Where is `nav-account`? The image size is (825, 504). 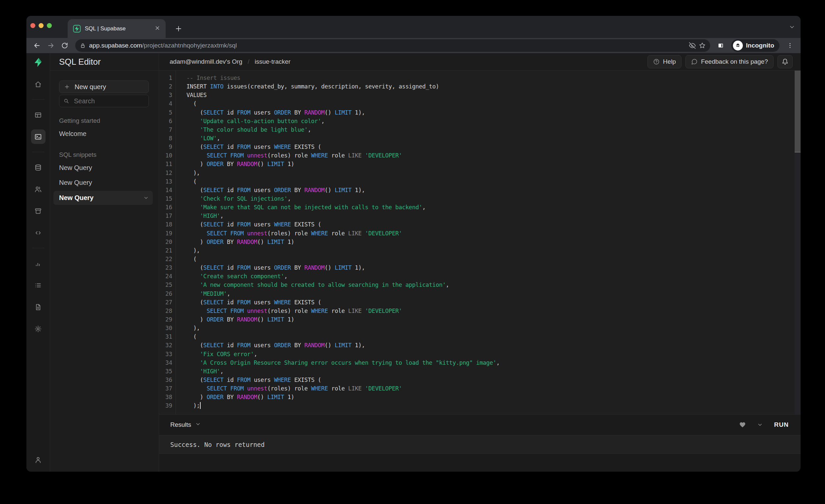
nav-account is located at coordinates (38, 460).